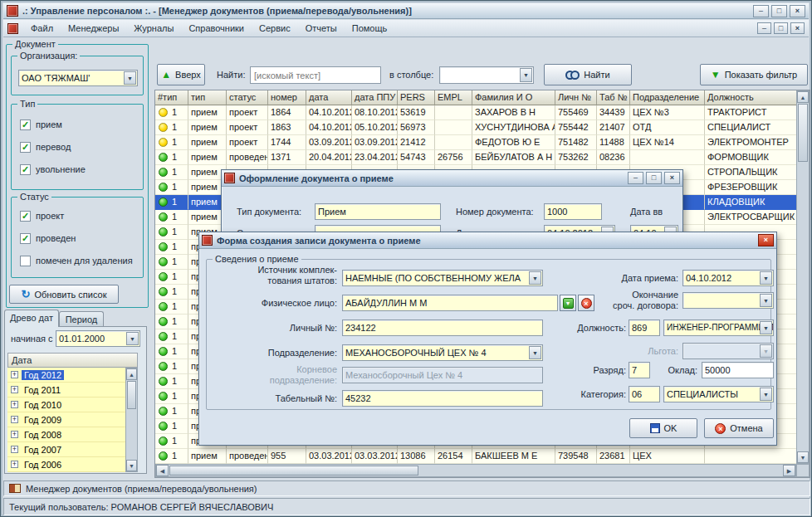 The width and height of the screenshot is (812, 517). What do you see at coordinates (81, 319) in the screenshot?
I see `tab-period: Период` at bounding box center [81, 319].